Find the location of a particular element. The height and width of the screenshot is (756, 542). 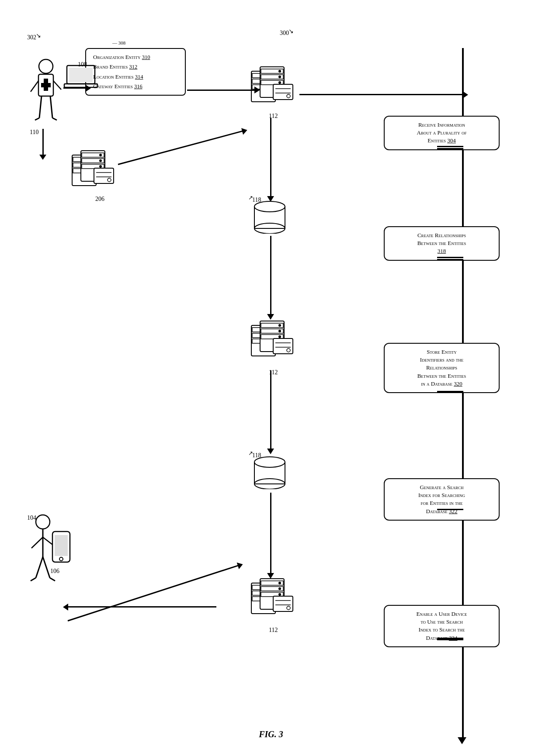

arrow-server206-to-server112 is located at coordinates (181, 148).